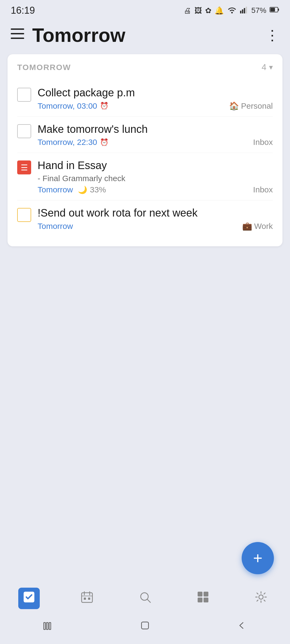  I want to click on app-bar: Tomorrow ⋮, so click(145, 35).